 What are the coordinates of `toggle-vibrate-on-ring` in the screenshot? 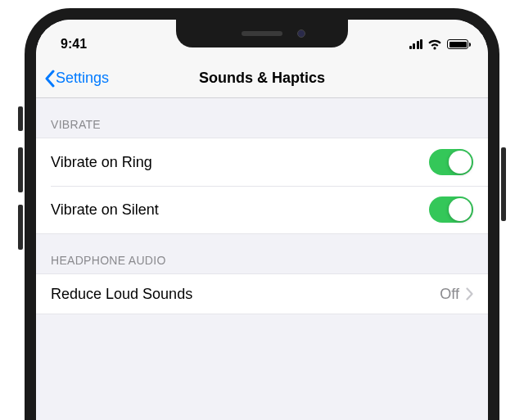 It's located at (451, 162).